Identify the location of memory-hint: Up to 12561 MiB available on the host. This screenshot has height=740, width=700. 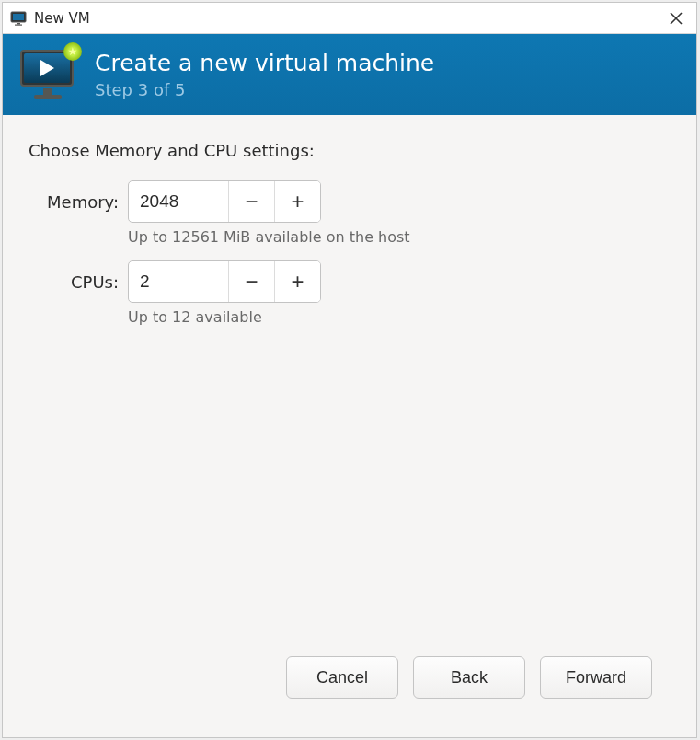
(269, 237).